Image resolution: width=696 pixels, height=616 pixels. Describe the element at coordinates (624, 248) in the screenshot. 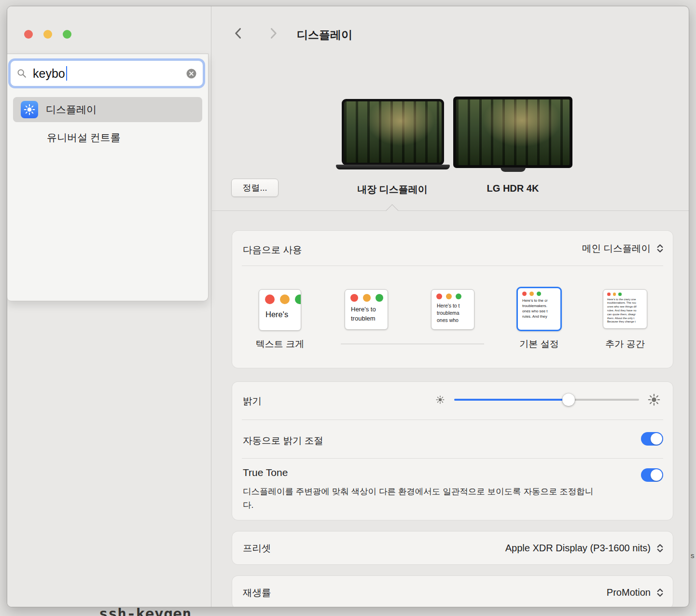

I see `use-as-dropdown: 메인 디스플레이` at that location.